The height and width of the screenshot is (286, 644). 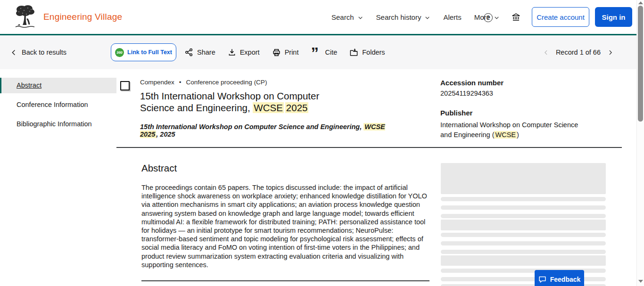 What do you see at coordinates (515, 130) in the screenshot?
I see `publisher-value: International Workshop on Computer Scien…` at bounding box center [515, 130].